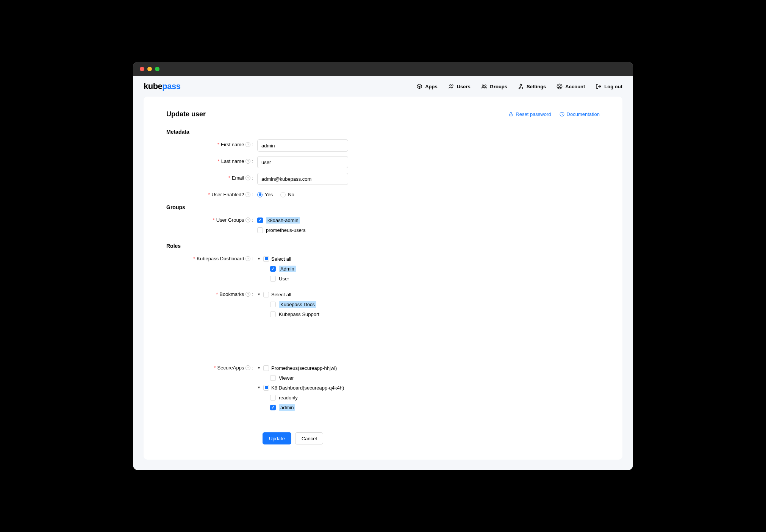  What do you see at coordinates (583, 114) in the screenshot?
I see `documentation-label: Documentation` at bounding box center [583, 114].